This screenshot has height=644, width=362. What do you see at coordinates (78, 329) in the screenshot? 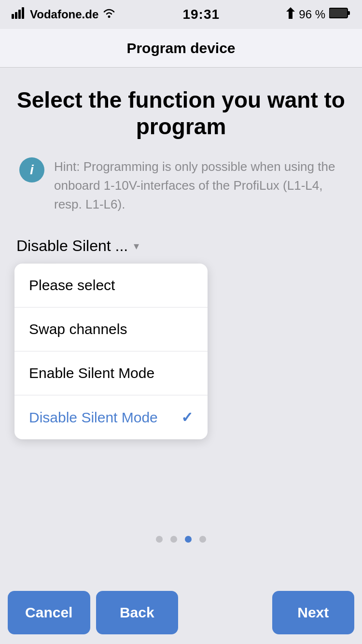
I see `dropdown-item-label: Swap channels` at bounding box center [78, 329].